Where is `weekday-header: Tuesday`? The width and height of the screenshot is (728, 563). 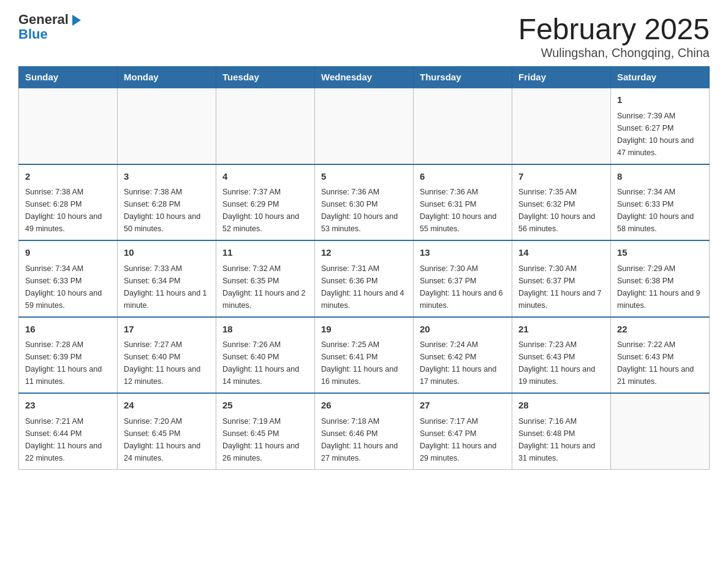
weekday-header: Tuesday is located at coordinates (266, 77).